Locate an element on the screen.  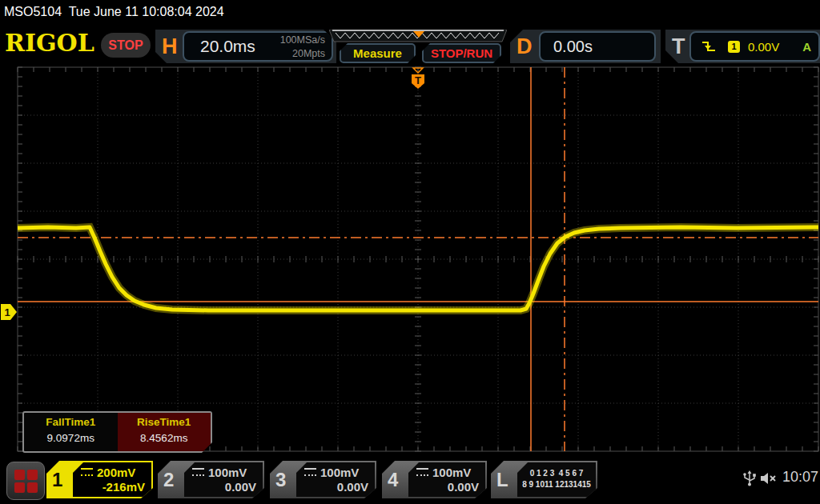
speaker-muted-icon is located at coordinates (769, 478).